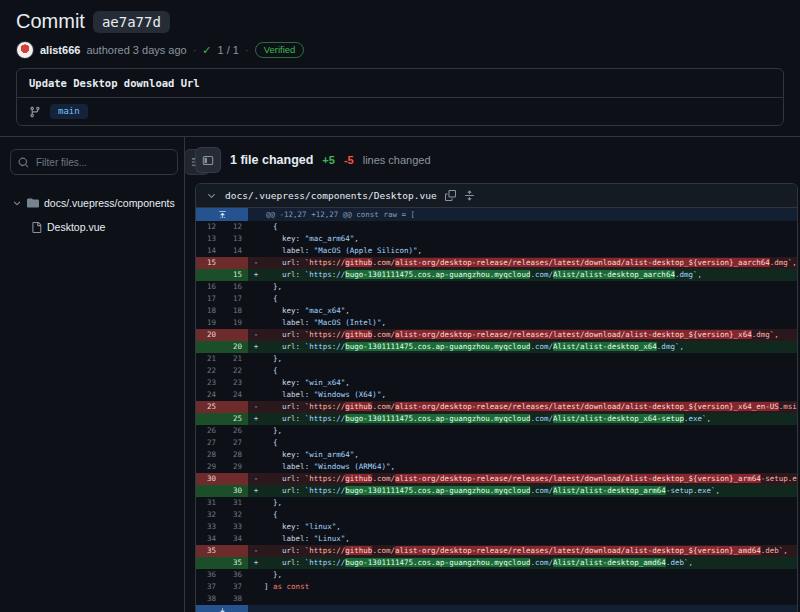  I want to click on hunk-header-text: @@ -12,27 +12,27 @@ const raw = [, so click(522, 214).